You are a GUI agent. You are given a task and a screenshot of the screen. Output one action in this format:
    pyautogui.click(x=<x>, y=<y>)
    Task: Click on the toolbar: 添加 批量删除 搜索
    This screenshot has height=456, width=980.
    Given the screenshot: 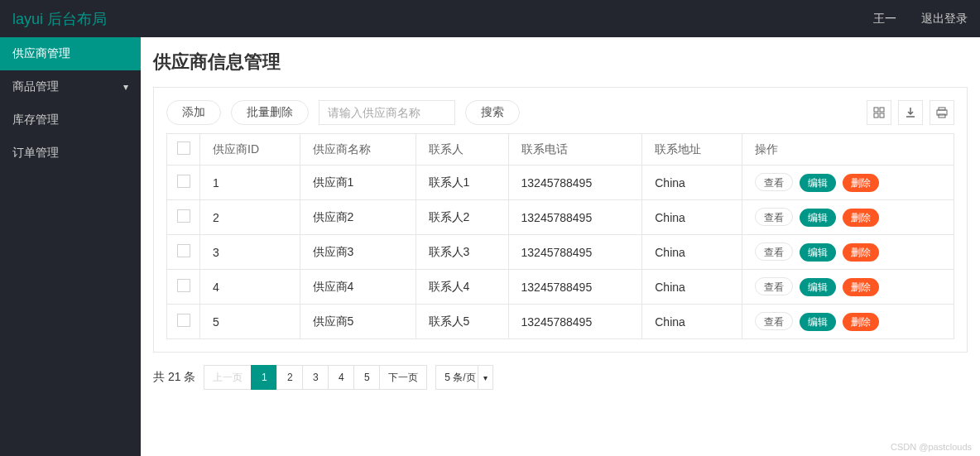 What is the action you would take?
    pyautogui.click(x=560, y=113)
    